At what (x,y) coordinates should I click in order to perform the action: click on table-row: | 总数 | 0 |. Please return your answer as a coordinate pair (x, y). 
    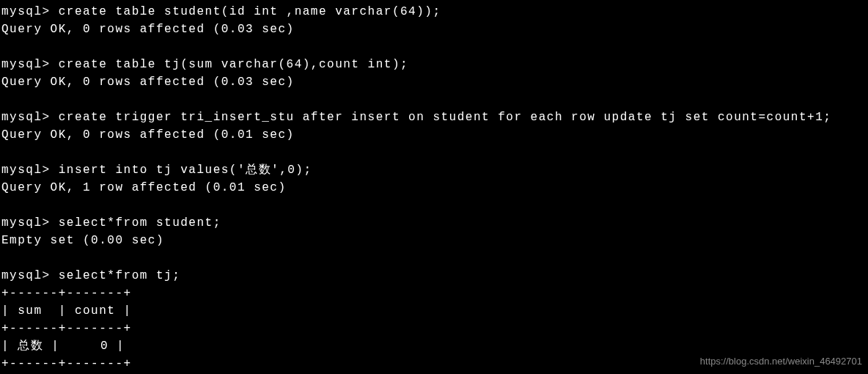
    Looking at the image, I should click on (434, 346).